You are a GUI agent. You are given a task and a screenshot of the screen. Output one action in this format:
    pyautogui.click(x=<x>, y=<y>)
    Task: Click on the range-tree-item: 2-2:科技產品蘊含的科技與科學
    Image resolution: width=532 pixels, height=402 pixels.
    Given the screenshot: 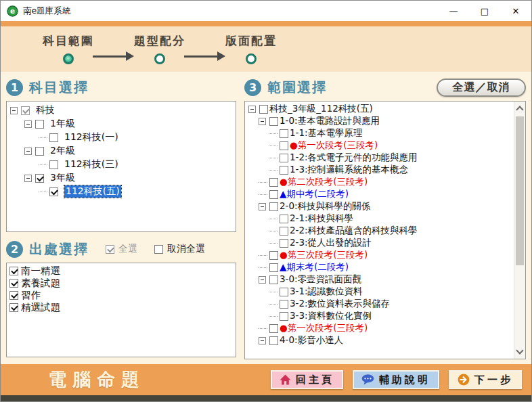 What is the action you would take?
    pyautogui.click(x=379, y=231)
    